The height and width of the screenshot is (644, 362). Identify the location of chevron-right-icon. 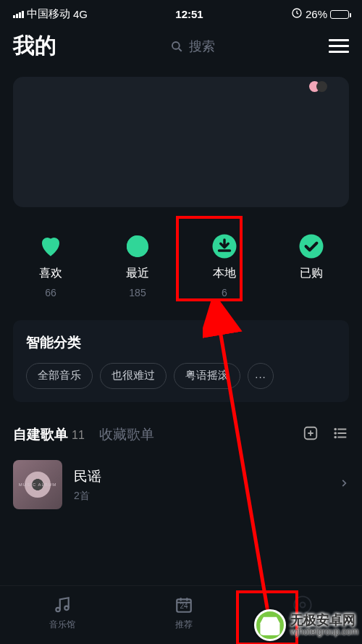
(344, 485).